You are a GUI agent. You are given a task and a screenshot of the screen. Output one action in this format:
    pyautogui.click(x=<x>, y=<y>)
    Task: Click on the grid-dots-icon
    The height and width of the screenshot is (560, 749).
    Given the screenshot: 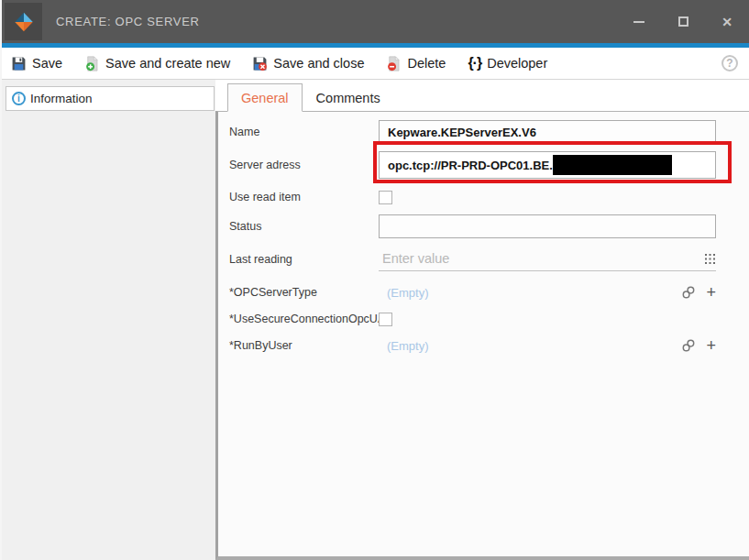 What is the action you would take?
    pyautogui.click(x=710, y=258)
    